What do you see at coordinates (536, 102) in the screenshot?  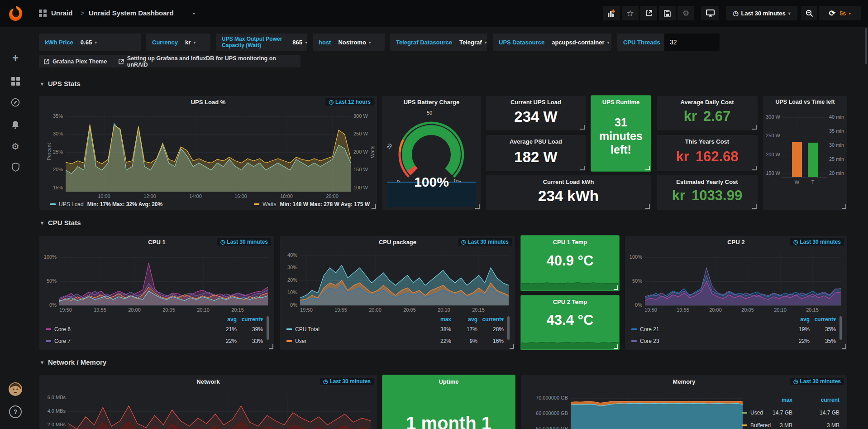 I see `panel-title: Current UPS Load` at bounding box center [536, 102].